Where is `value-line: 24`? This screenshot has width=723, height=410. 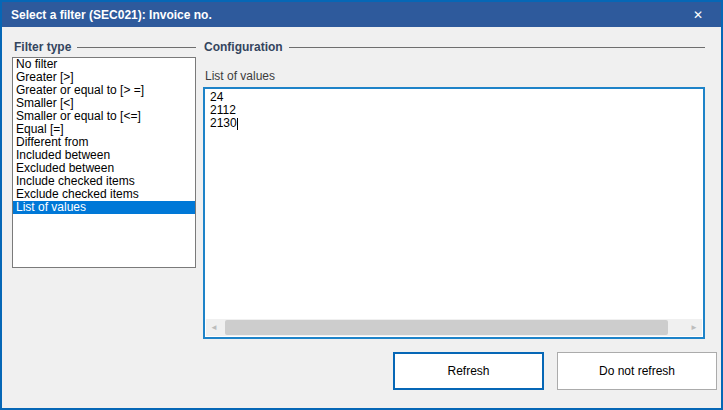
value-line: 24 is located at coordinates (454, 98).